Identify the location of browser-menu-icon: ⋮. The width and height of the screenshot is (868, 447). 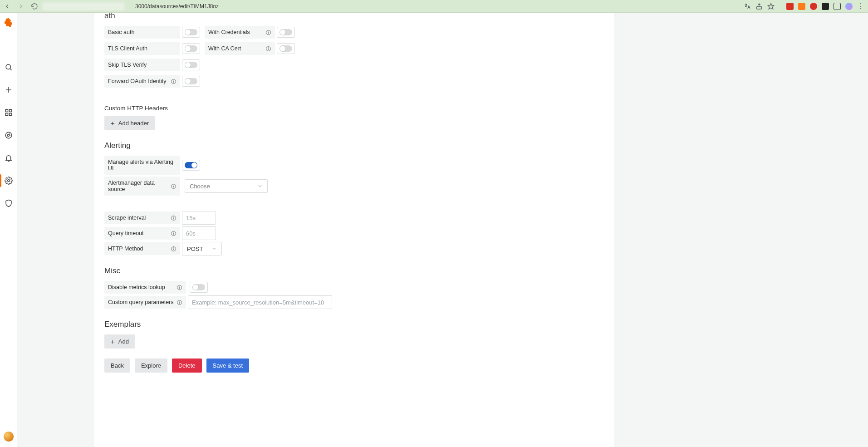
(861, 6).